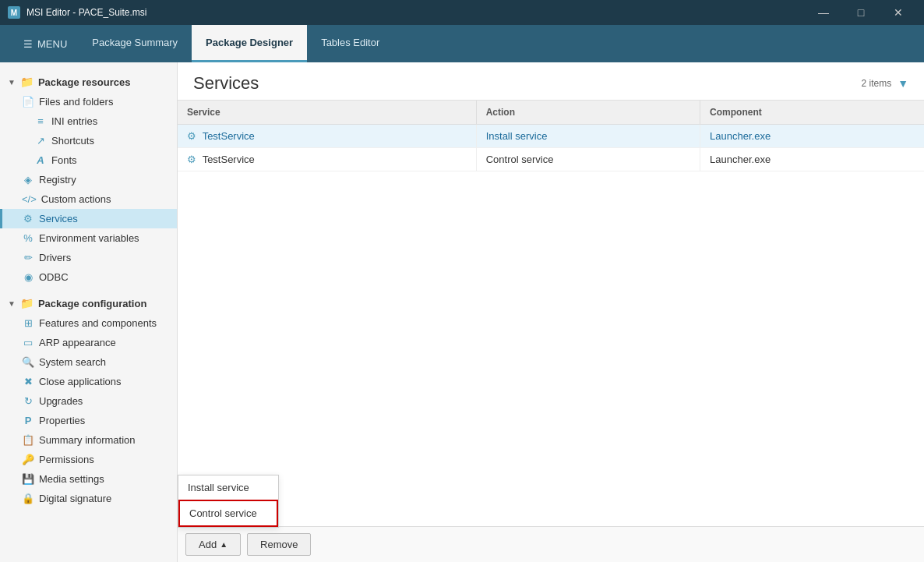 This screenshot has width=924, height=562. What do you see at coordinates (87, 12) in the screenshot?
I see `window-title: MSI Editor - PACE_Suite.msi` at bounding box center [87, 12].